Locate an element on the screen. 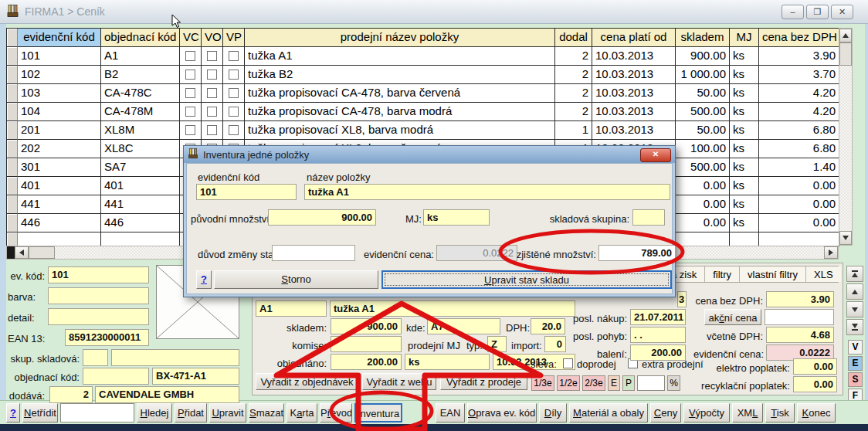  dialog-help-button: ? is located at coordinates (204, 280).